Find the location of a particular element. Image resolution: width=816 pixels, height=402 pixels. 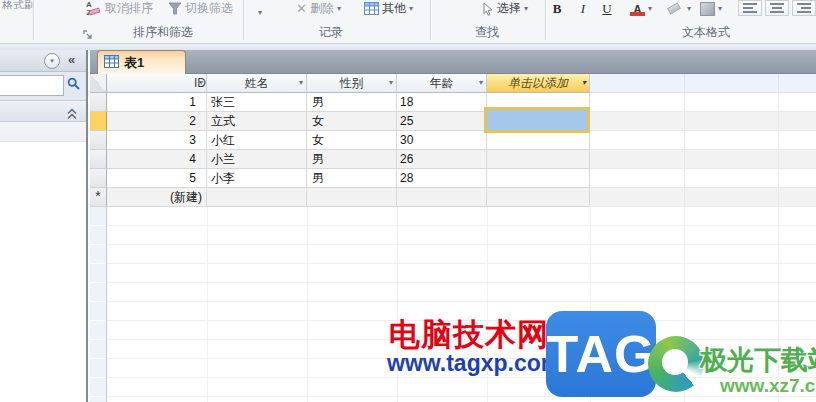

italic-button: I is located at coordinates (583, 8).